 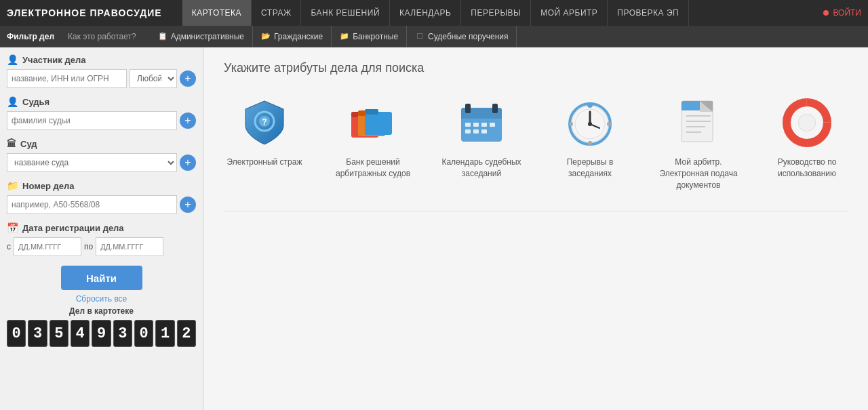 I want to click on bankrupt-icon: 📁, so click(x=344, y=37).